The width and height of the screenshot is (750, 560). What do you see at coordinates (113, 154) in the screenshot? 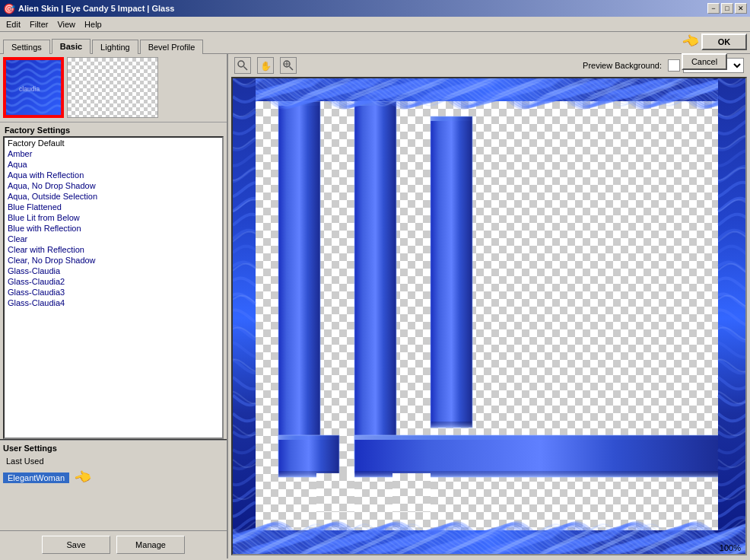
I see `preset-item-amber: Amber` at bounding box center [113, 154].